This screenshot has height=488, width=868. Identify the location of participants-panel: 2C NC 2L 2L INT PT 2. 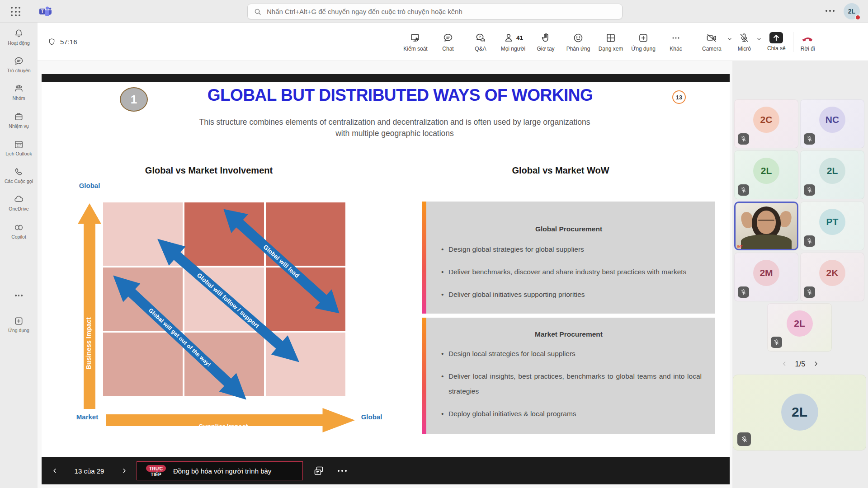
(800, 275).